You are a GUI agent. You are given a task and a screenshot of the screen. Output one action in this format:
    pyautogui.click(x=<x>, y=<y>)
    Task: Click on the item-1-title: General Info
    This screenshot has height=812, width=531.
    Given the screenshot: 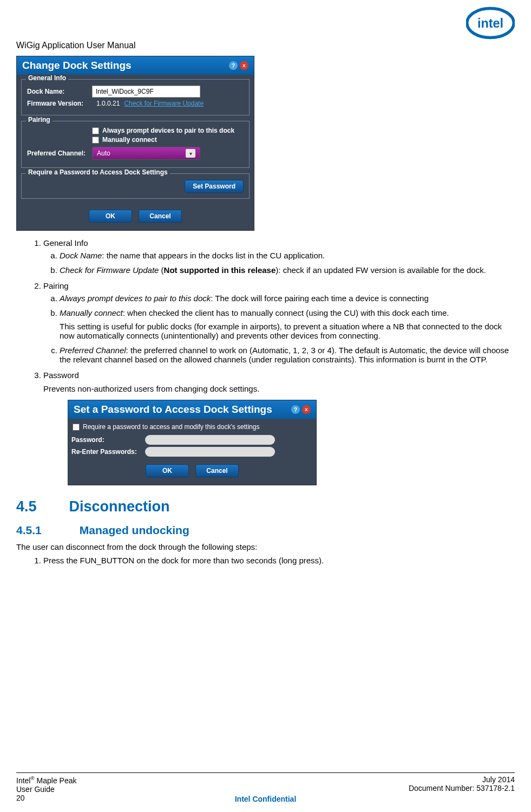 What is the action you would take?
    pyautogui.click(x=66, y=243)
    